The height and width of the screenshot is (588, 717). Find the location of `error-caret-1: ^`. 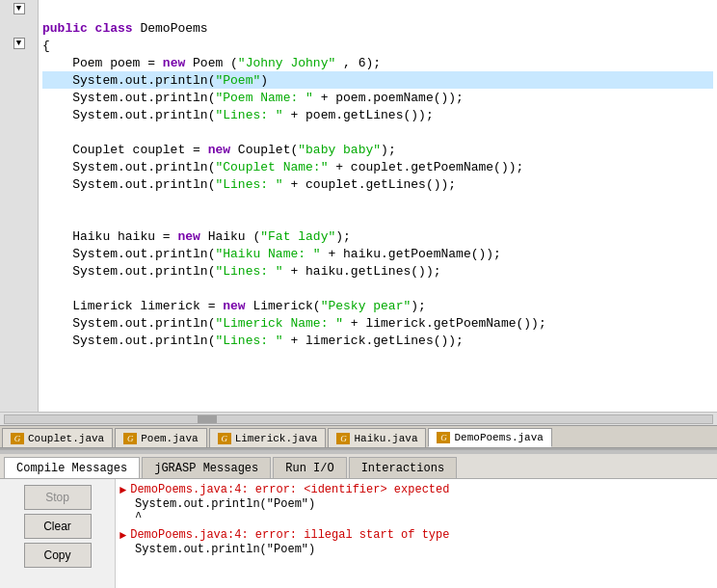

error-caret-1: ^ is located at coordinates (424, 518).